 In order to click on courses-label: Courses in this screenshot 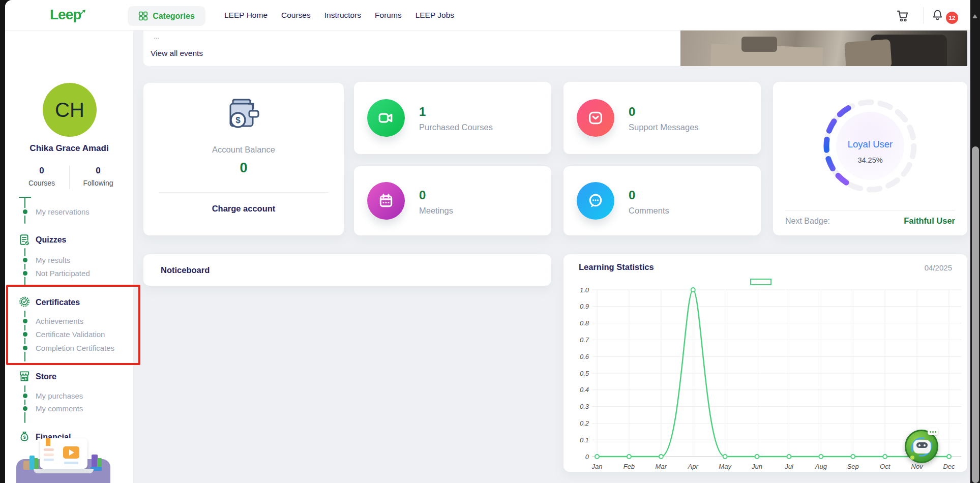, I will do `click(42, 183)`.